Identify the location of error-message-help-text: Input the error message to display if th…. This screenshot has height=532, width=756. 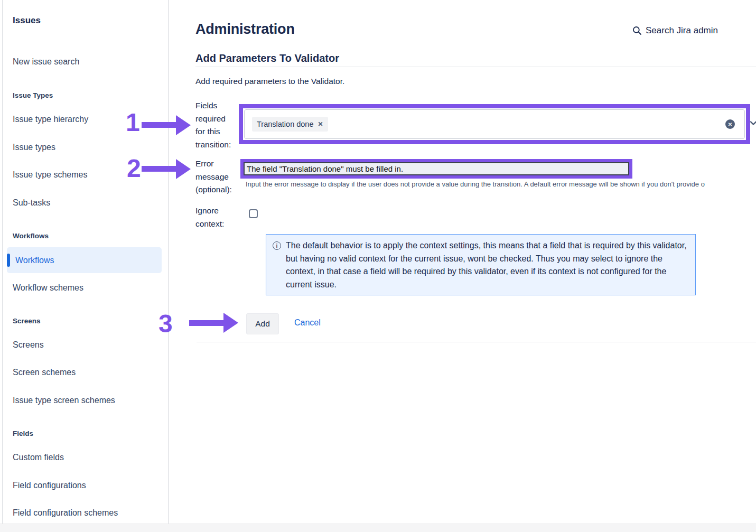
(501, 184).